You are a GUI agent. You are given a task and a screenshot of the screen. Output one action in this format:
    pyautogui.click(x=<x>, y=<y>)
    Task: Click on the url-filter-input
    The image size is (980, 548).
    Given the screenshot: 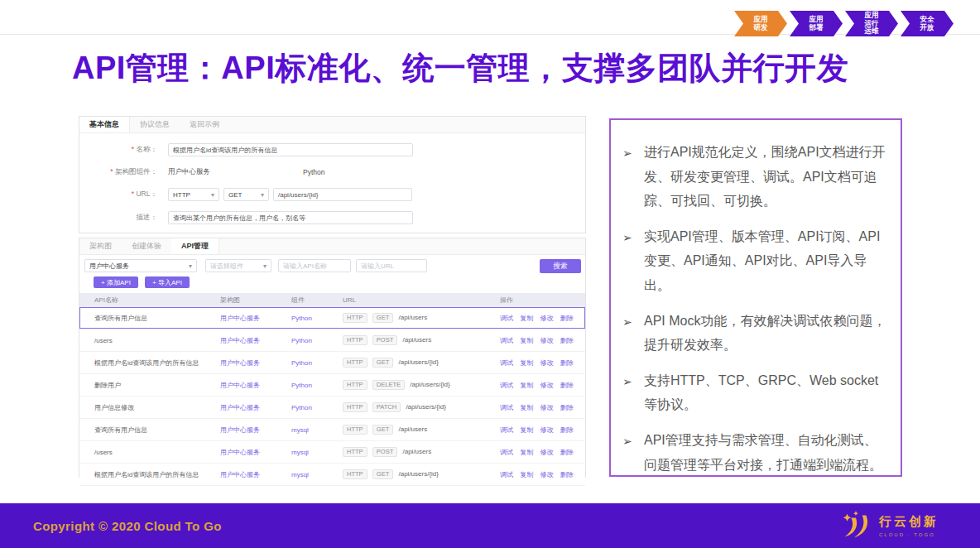 What is the action you would take?
    pyautogui.click(x=392, y=266)
    